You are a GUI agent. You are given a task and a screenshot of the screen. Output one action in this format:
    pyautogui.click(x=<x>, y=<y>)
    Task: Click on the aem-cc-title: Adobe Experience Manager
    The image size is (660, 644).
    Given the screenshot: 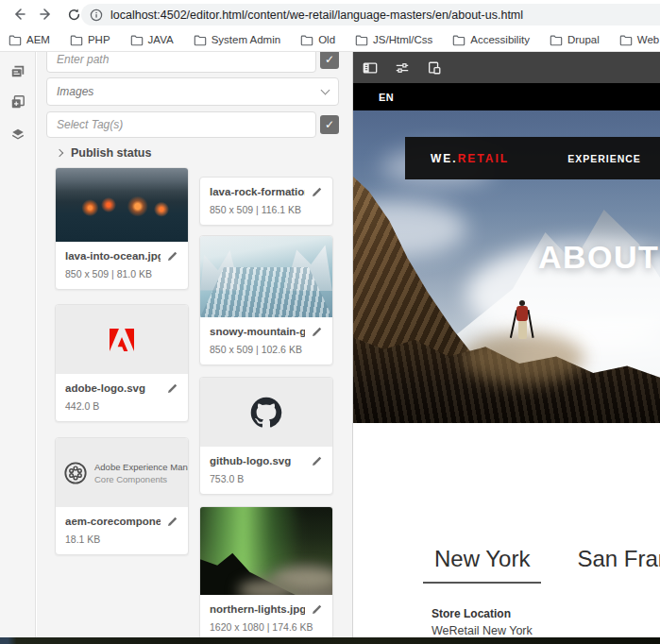 What is the action you would take?
    pyautogui.click(x=138, y=466)
    